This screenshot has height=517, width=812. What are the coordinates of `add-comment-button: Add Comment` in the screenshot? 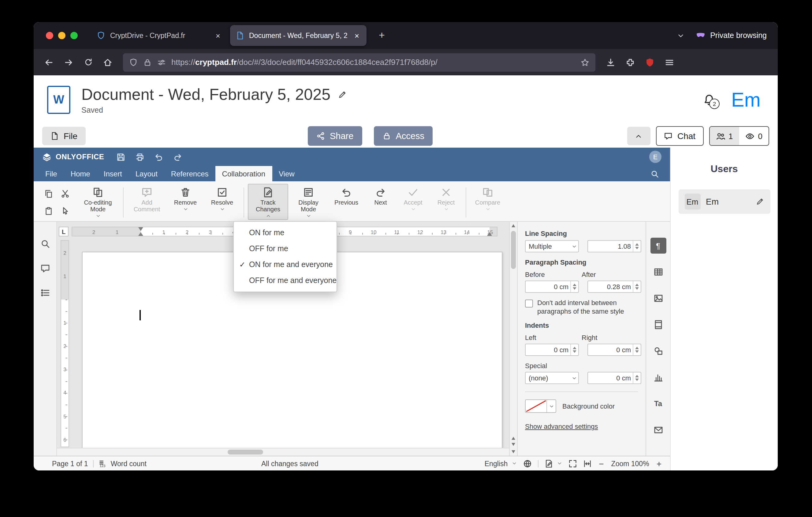 It's located at (147, 199).